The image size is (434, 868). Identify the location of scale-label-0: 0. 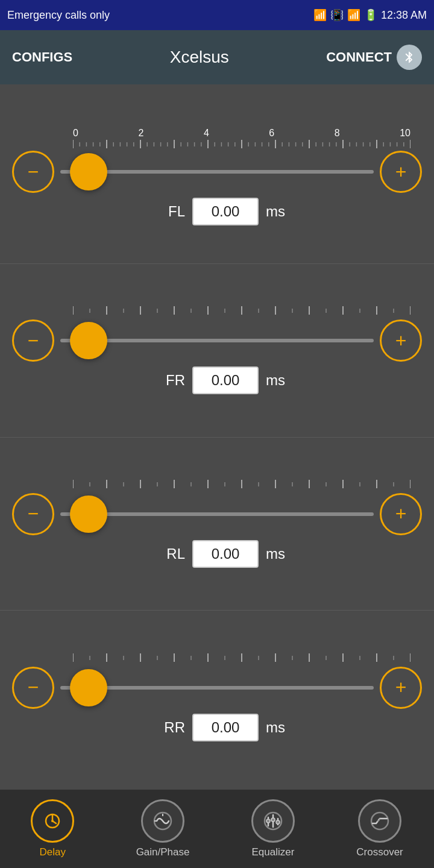
(76, 133).